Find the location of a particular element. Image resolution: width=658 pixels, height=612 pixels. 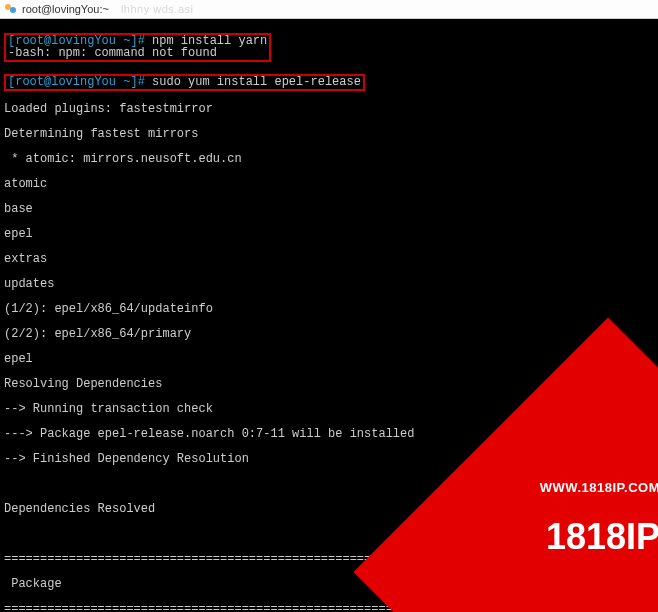

highlight-box-2: [root@lovingYou ~]# sudo yum install epe… is located at coordinates (184, 82).